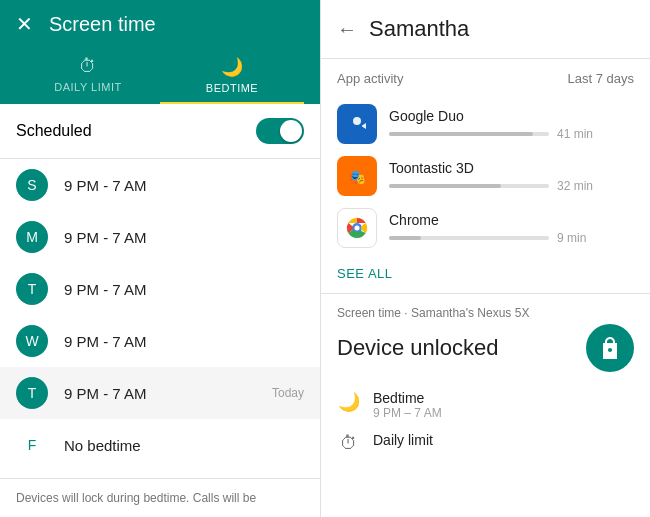 The image size is (650, 517). Describe the element at coordinates (486, 30) in the screenshot. I see `right-header: ← Samantha` at that location.